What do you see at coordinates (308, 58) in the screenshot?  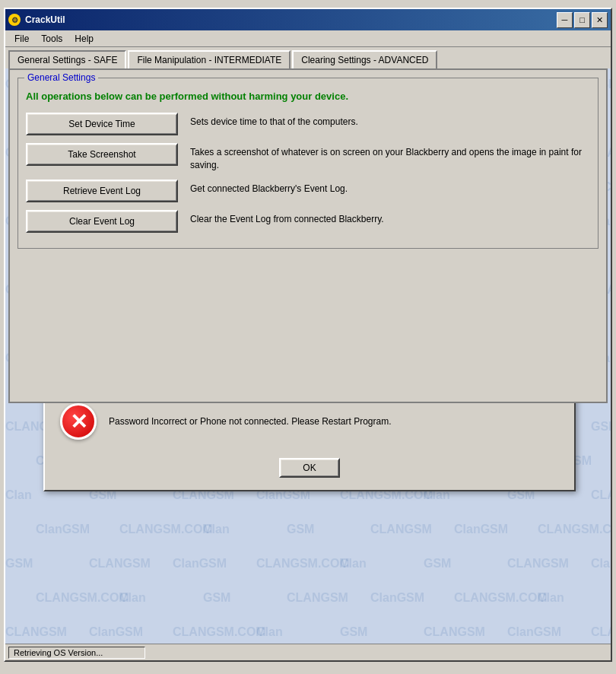 I see `tab-bar: General Settings - SAFE File Manipulatio…` at bounding box center [308, 58].